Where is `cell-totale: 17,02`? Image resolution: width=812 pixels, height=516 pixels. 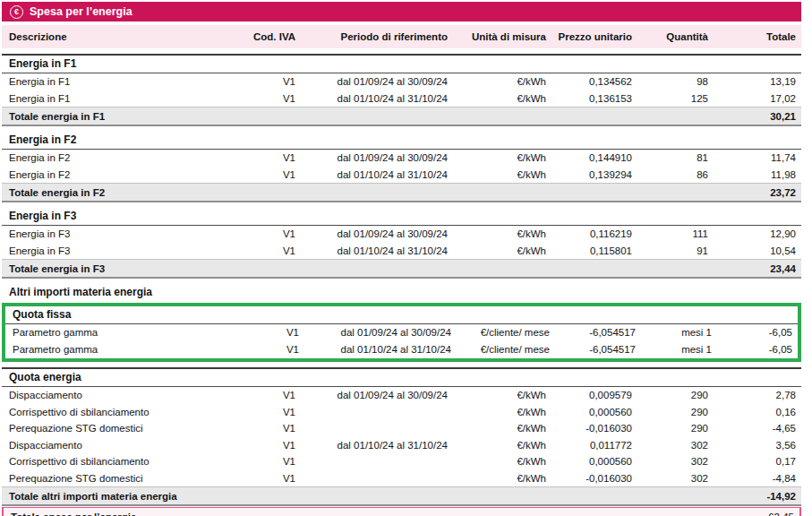 cell-totale: 17,02 is located at coordinates (757, 99).